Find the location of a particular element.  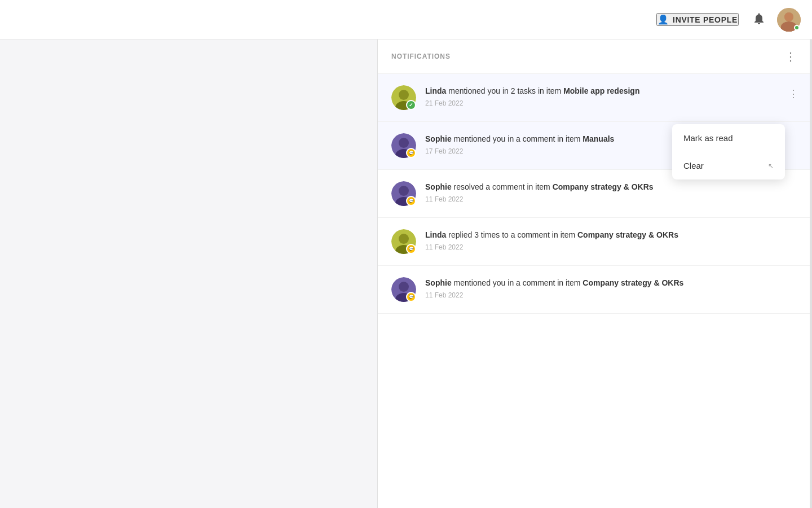

notifications-title: NOTIFICATIONS is located at coordinates (421, 56).